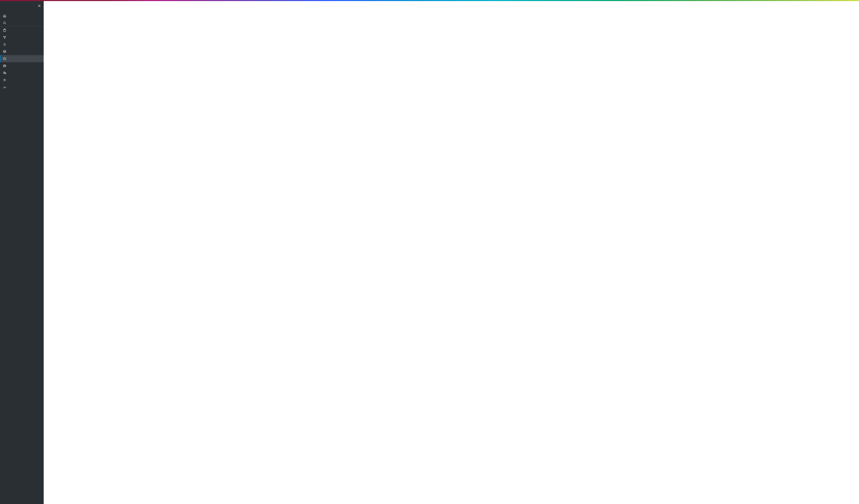  I want to click on sidebar-item-configuration, so click(22, 80).